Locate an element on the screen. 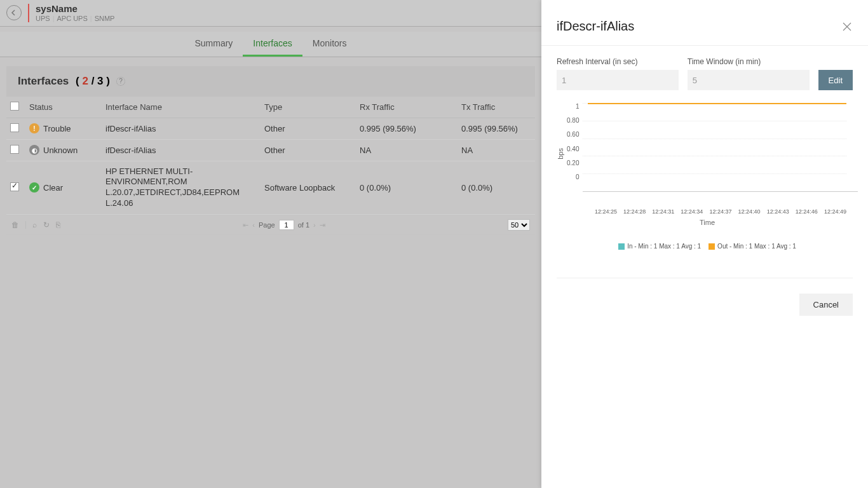 This screenshot has width=868, height=488. rx-traffic: NA is located at coordinates (410, 150).